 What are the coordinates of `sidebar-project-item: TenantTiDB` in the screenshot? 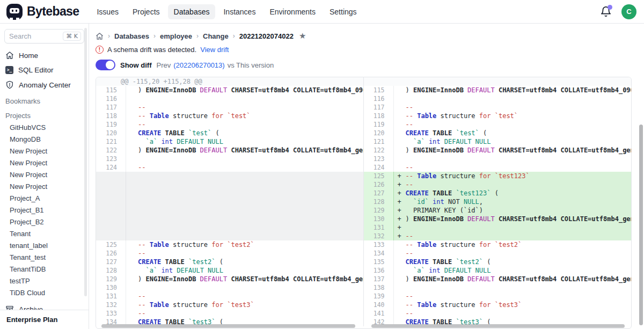 It's located at (44, 269).